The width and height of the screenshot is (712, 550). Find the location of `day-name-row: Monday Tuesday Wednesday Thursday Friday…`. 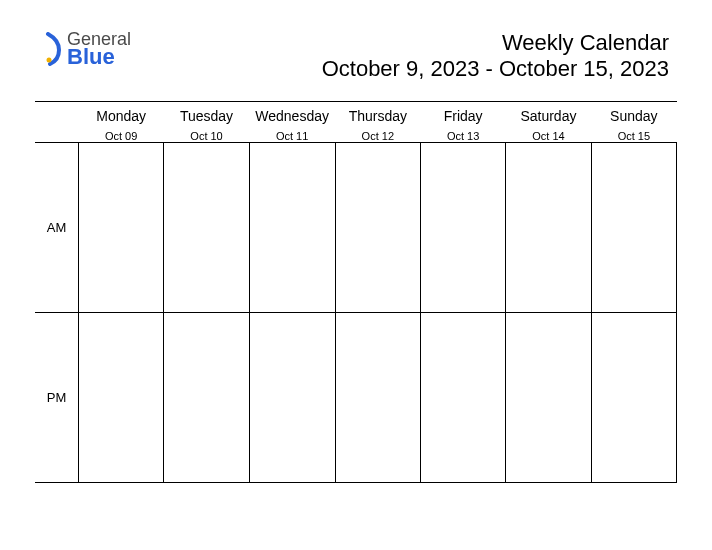

day-name-row: Monday Tuesday Wednesday Thursday Friday… is located at coordinates (356, 112).